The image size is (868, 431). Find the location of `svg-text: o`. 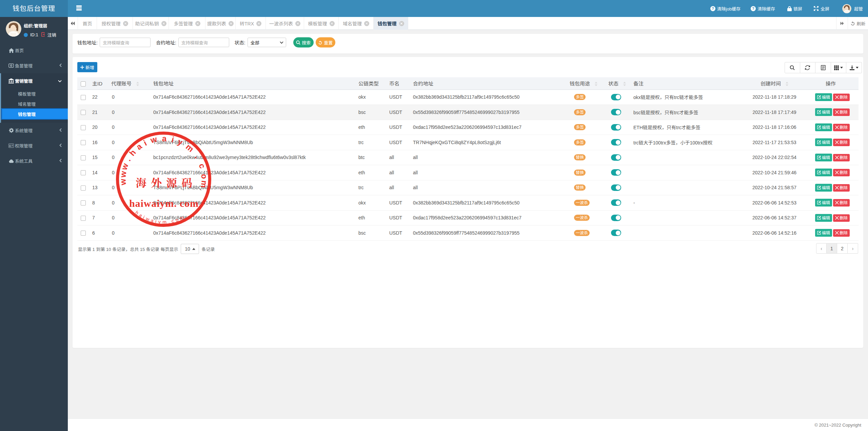

svg-text: o is located at coordinates (204, 176).